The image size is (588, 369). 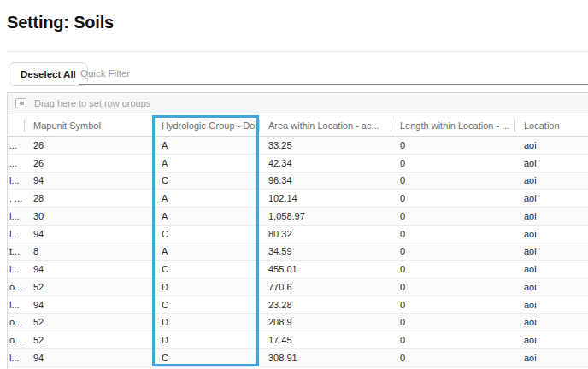 I want to click on deselect-all-button: Deselect All, so click(x=48, y=74).